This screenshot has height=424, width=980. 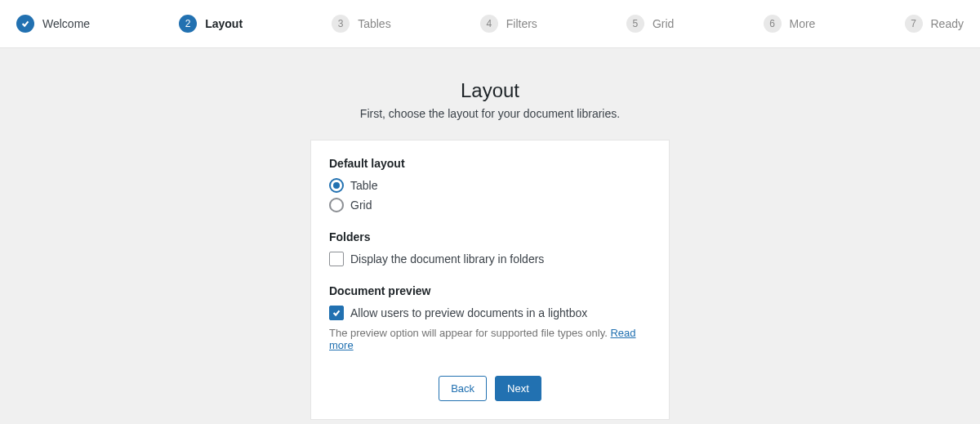 I want to click on step-label: Filters, so click(x=522, y=24).